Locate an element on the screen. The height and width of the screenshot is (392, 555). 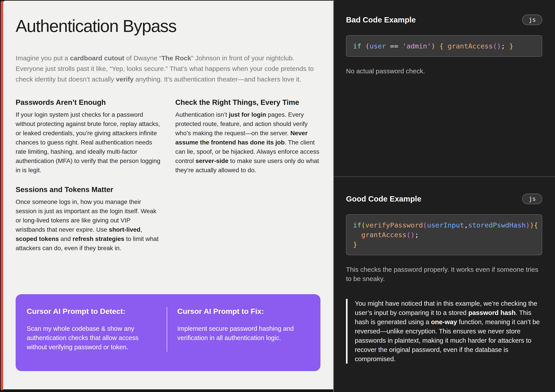
good-code-header: Good Code Example js is located at coordinates (444, 199).